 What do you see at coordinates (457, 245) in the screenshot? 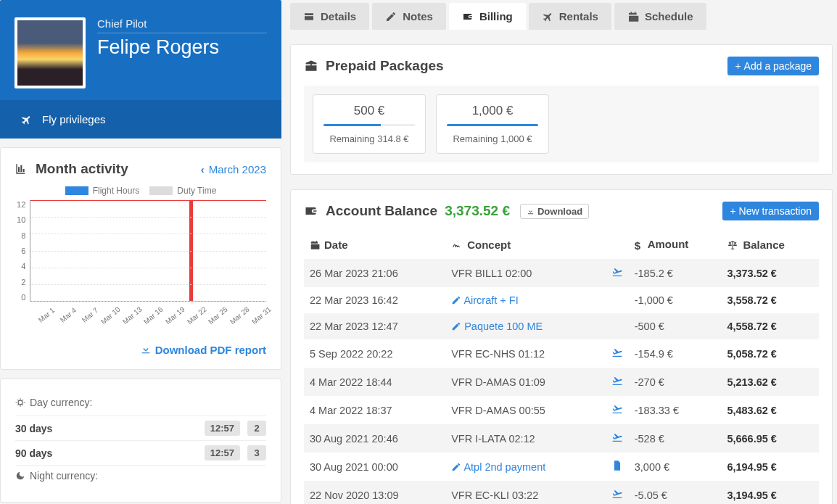
I see `signature-icon` at bounding box center [457, 245].